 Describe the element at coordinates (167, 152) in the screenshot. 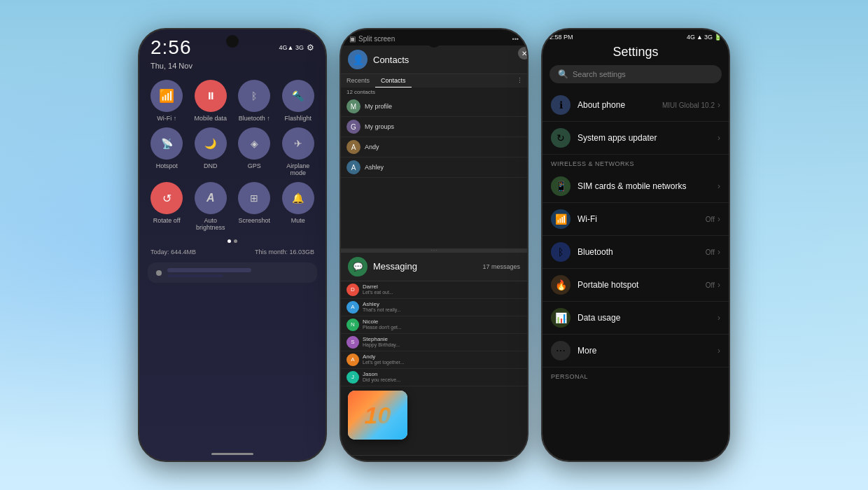

I see `tile-hotspot: 📡 Hotspot` at that location.